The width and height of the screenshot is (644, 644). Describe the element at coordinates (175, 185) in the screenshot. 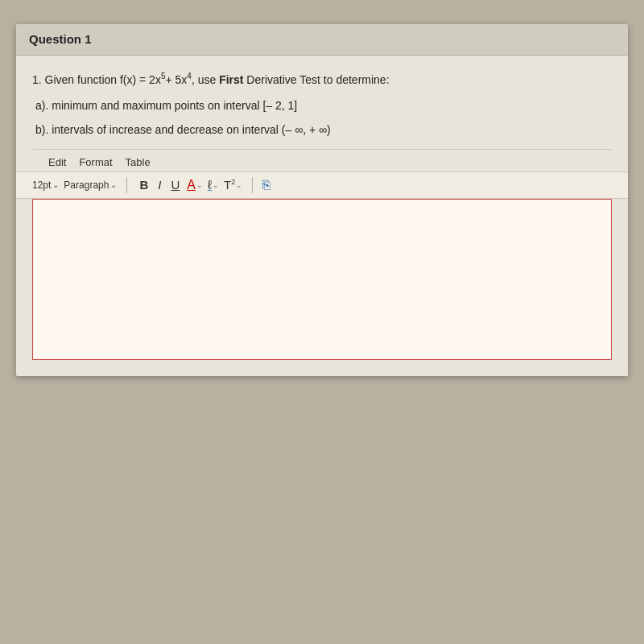

I see `underline-button: U` at that location.